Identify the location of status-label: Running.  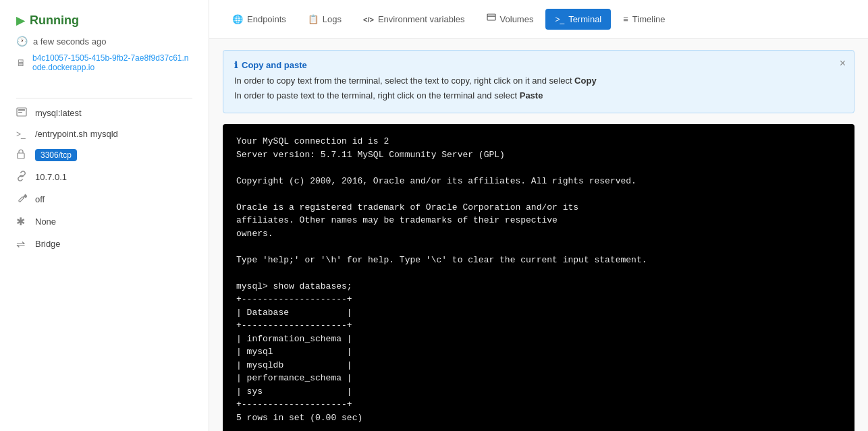
(54, 20).